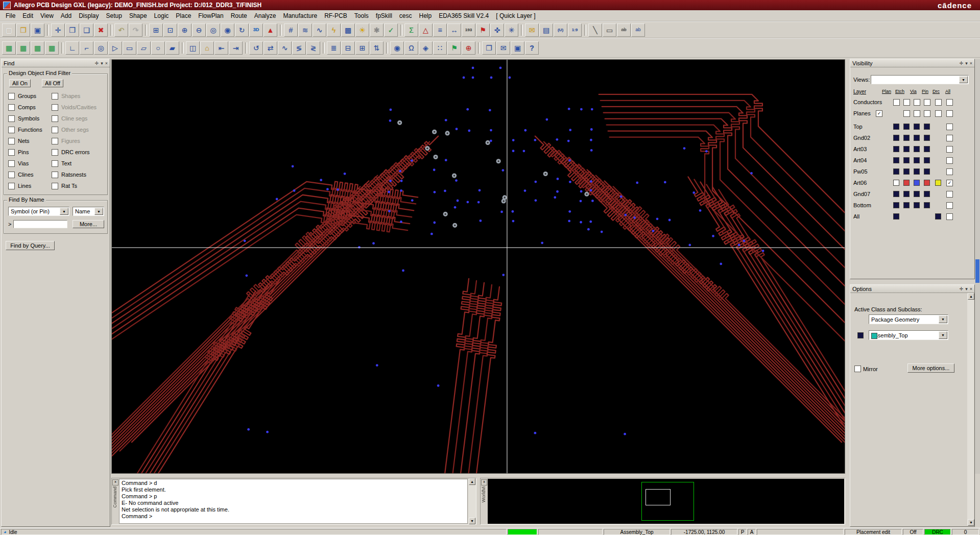 The image size is (980, 535). I want to click on show-measure-icon: ↔, so click(455, 30).